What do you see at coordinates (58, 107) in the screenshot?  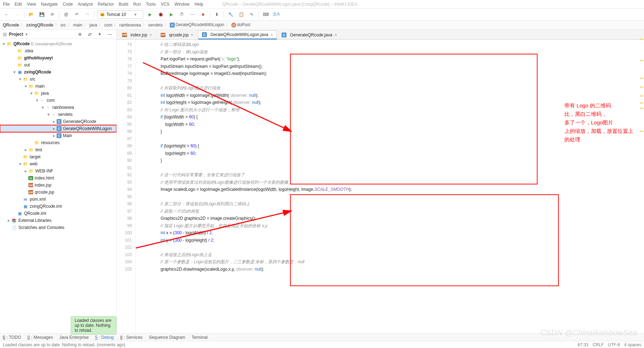 I see `tree-item-rainbowsea: ▾▫rainbowsea` at bounding box center [58, 107].